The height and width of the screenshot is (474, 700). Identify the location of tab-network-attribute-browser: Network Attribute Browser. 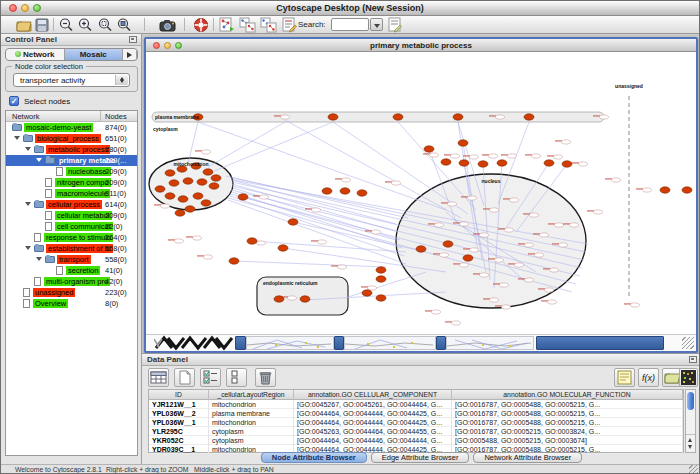
(528, 458).